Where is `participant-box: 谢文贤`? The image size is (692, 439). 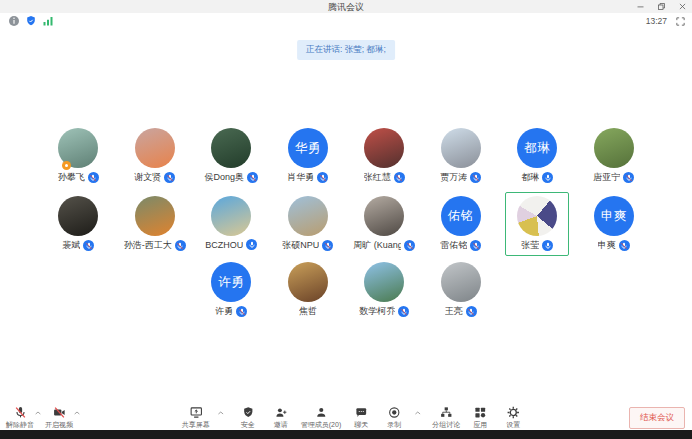 participant-box: 谢文贤 is located at coordinates (155, 156).